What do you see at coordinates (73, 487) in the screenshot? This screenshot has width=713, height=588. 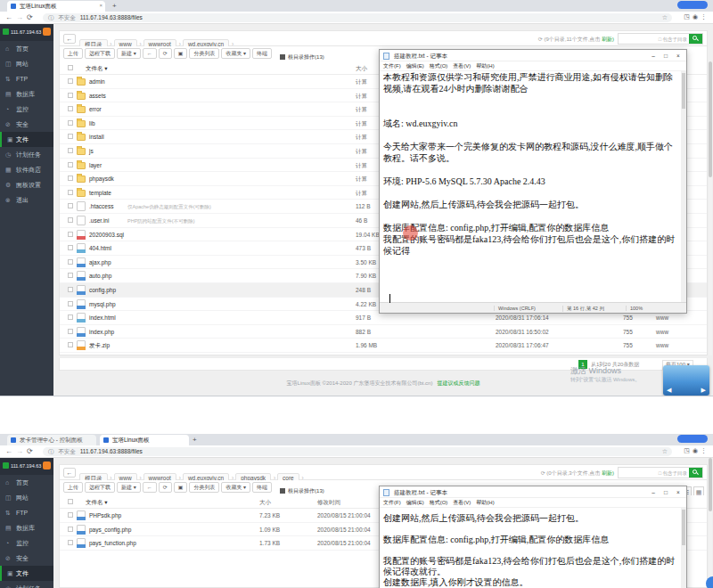 I see `toolbar-button: 上传` at bounding box center [73, 487].